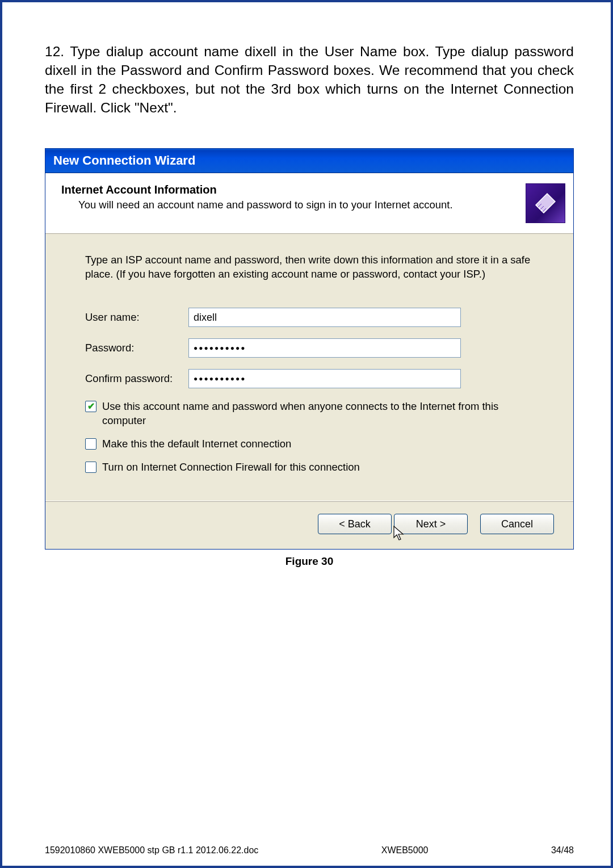 The width and height of the screenshot is (613, 868). Describe the element at coordinates (306, 850) in the screenshot. I see `page-footer: 1592010860 XWEB5000 stp GB r1.1 2012.06.…` at that location.